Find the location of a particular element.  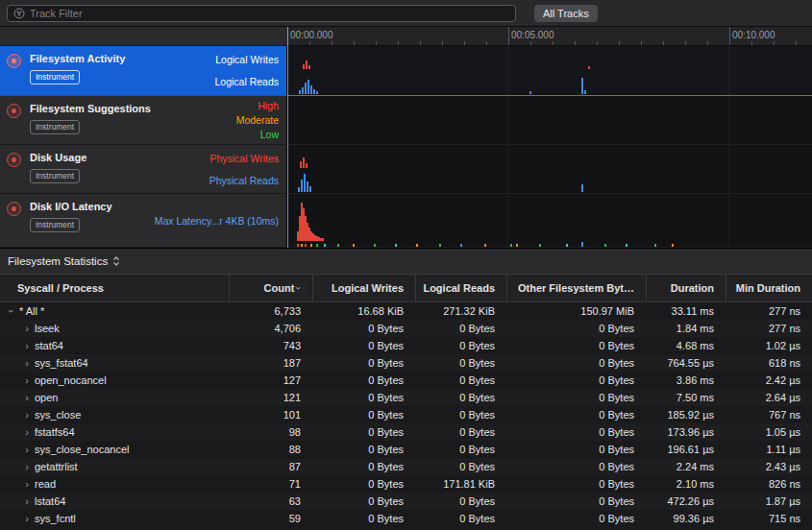

track-chart-filesystem-activity is located at coordinates (550, 71).